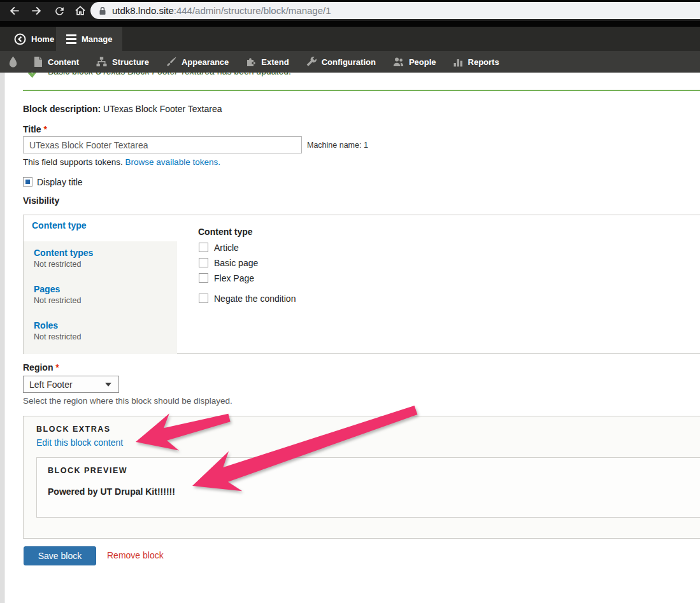  I want to click on home-chrome-icon, so click(80, 11).